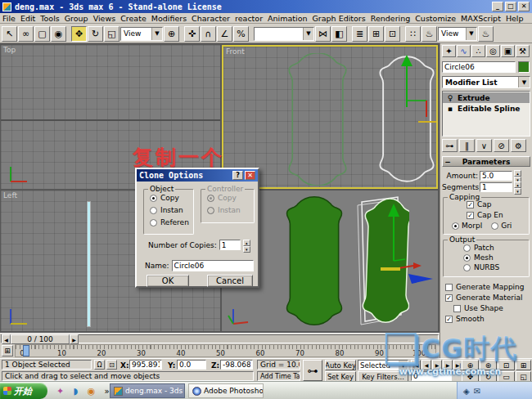  Describe the element at coordinates (313, 370) in the screenshot. I see `set-keys-icon: ⊶` at that location.